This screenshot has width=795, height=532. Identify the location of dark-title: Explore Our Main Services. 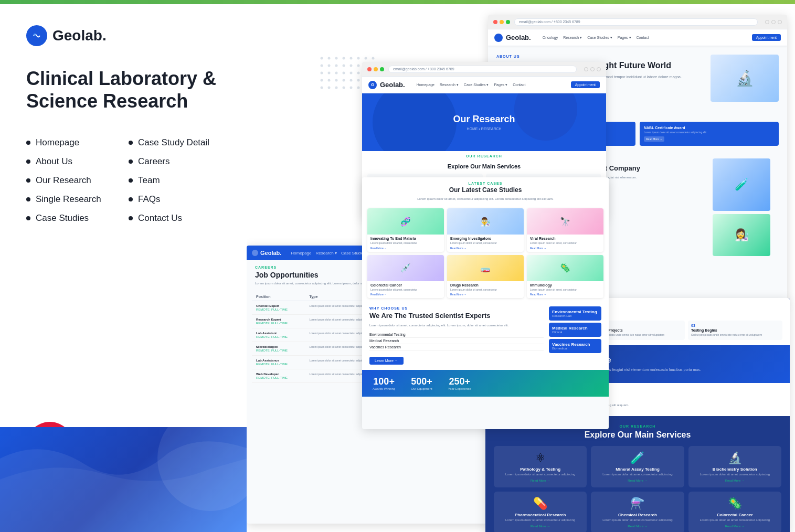
(638, 435).